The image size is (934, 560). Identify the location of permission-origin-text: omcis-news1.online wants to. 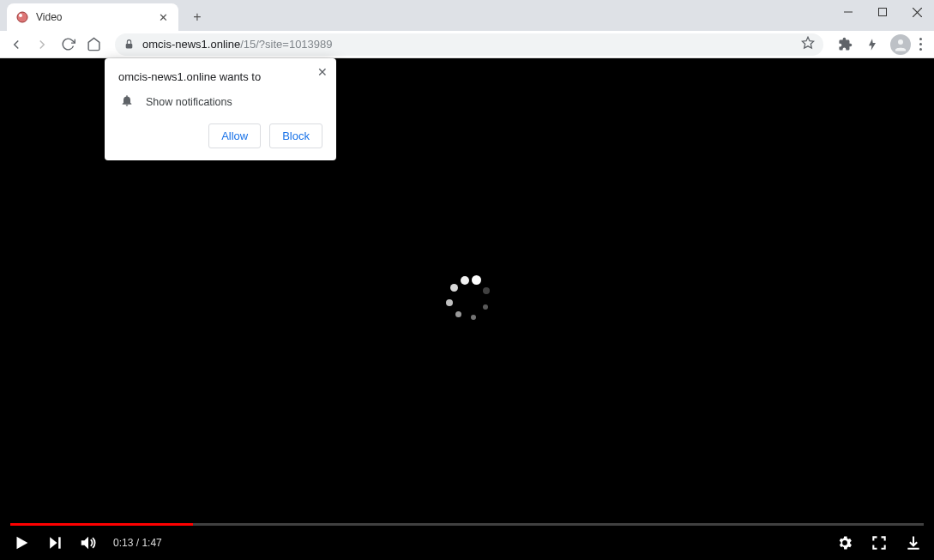
(220, 77).